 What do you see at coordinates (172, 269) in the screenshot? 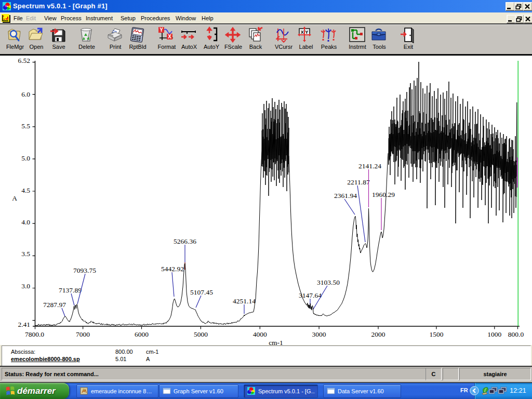
I see `svg-text: 5442.92` at bounding box center [172, 269].